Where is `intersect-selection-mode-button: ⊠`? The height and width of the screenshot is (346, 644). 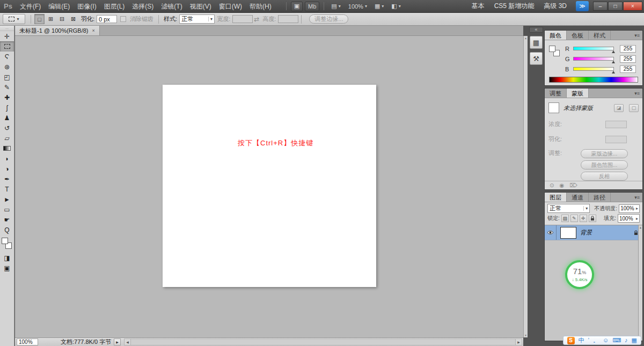
intersect-selection-mode-button: ⊠ is located at coordinates (73, 19).